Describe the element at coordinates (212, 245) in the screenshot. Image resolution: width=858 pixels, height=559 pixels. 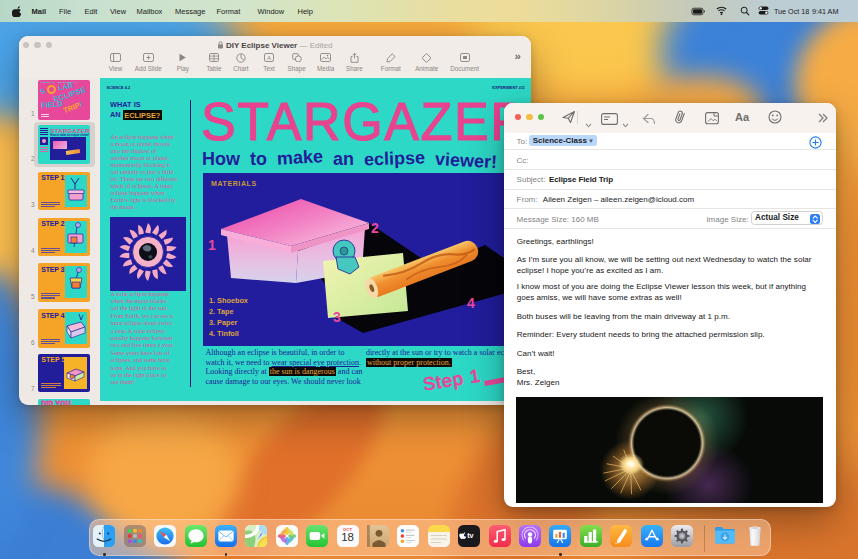
I see `svg-text: 1` at that location.